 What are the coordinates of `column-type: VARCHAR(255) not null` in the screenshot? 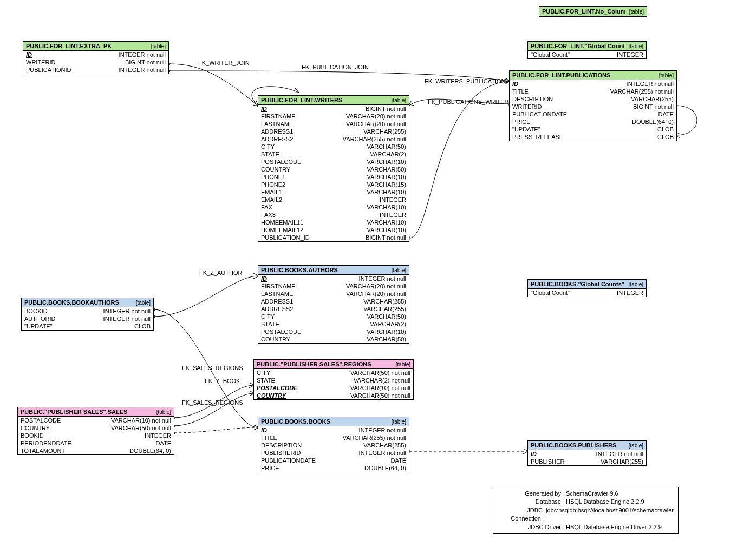 It's located at (642, 91).